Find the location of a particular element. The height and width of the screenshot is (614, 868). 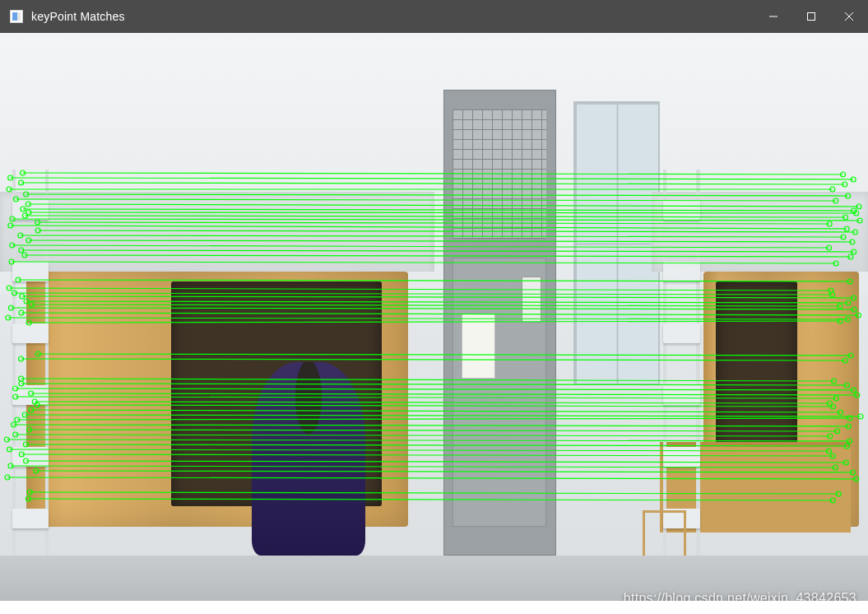

title-bar: keyPoint Matches is located at coordinates (434, 16).